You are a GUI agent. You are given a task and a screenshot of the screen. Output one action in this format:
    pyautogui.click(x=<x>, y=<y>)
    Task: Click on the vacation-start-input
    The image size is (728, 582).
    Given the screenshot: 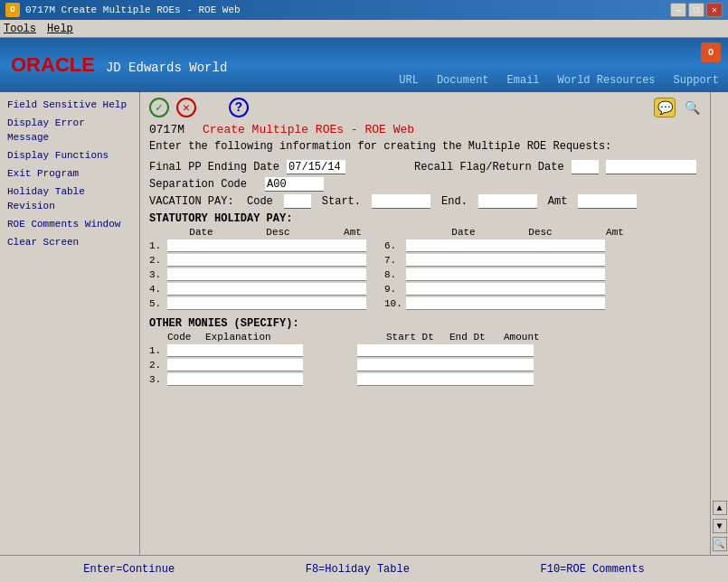 What is the action you would take?
    pyautogui.click(x=402, y=202)
    